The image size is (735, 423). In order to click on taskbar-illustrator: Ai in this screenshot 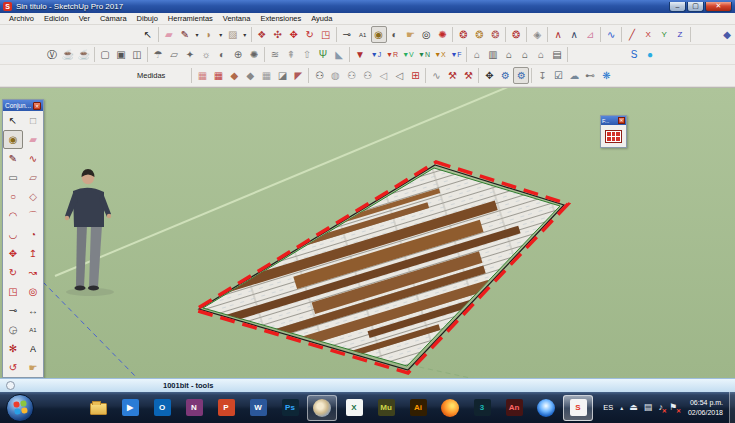, I will do `click(418, 408)`.